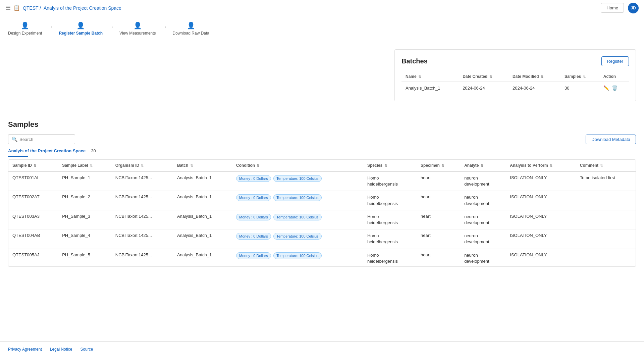 This screenshot has height=357, width=644. I want to click on samples-title: Samples, so click(322, 124).